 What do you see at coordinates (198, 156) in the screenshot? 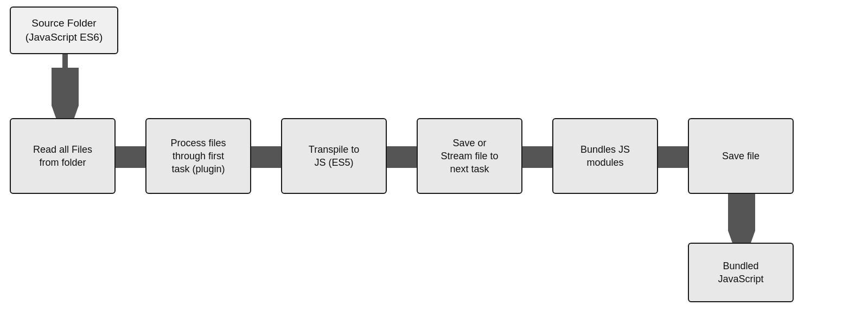
I see `box-process-files-label: Process filesthrough firsttask (plugin)` at bounding box center [198, 156].